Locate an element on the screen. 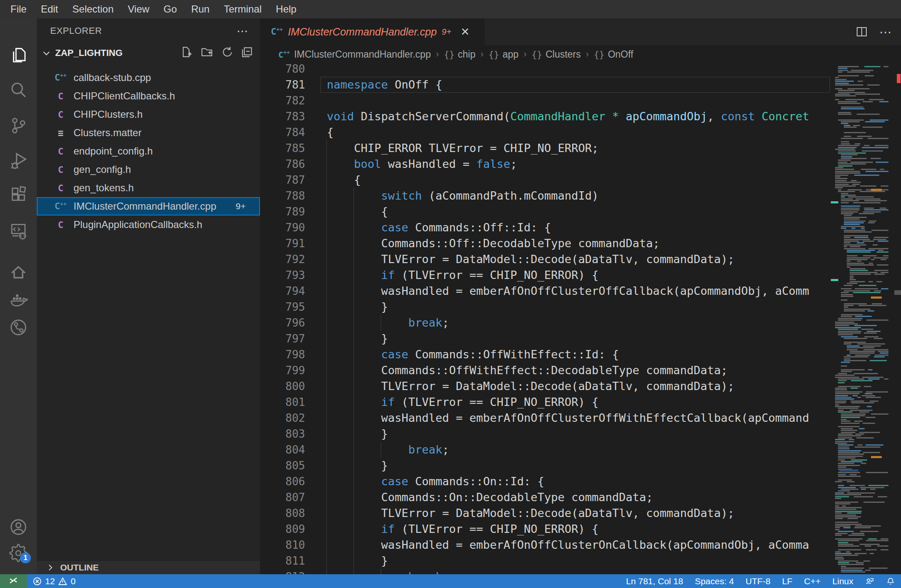  new-folder-icon is located at coordinates (207, 53).